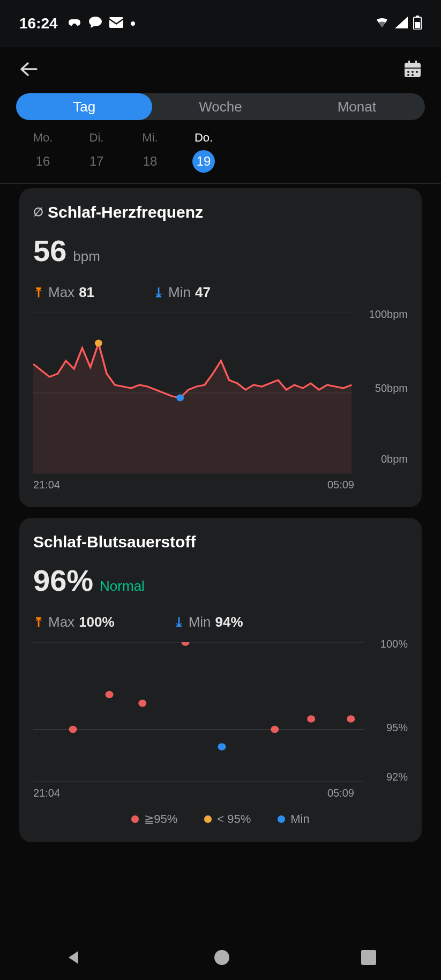  What do you see at coordinates (221, 212) in the screenshot?
I see `heart-rate-title: ∅ Schlaf-Herzfrequenz` at bounding box center [221, 212].